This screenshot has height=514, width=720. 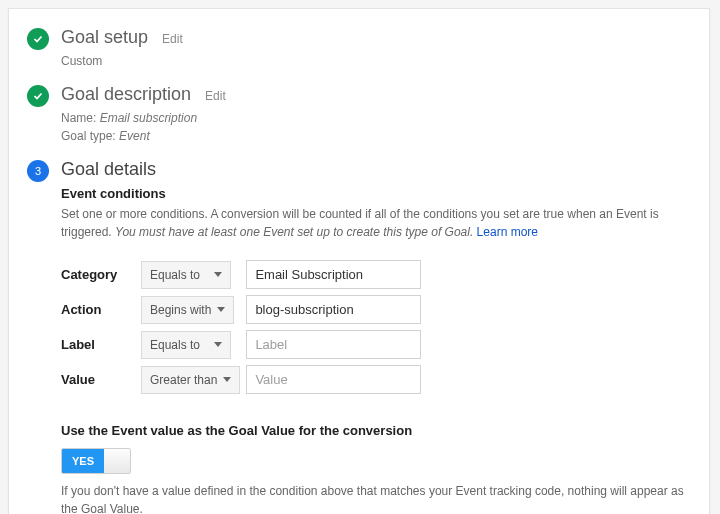 What do you see at coordinates (78, 118) in the screenshot?
I see `name-label: Name:` at bounding box center [78, 118].